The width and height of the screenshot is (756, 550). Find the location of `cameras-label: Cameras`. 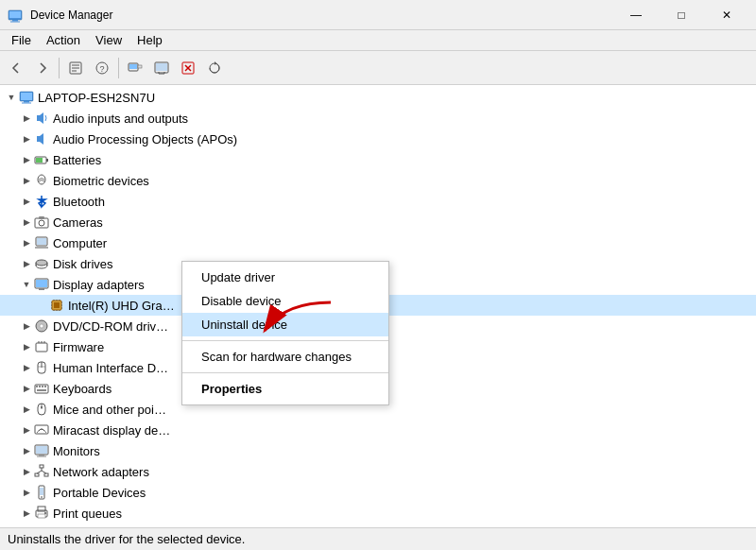

cameras-label: Cameras is located at coordinates (77, 223).